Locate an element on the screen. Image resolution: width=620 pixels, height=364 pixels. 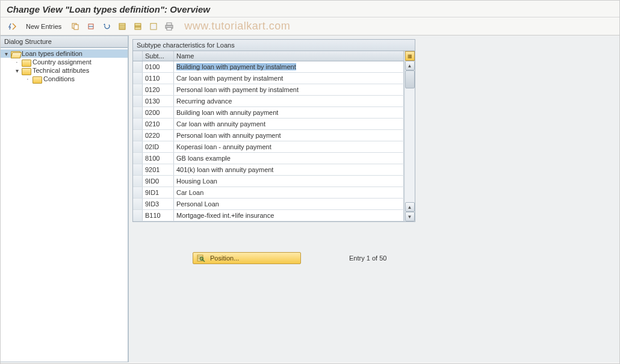
cell-name: GB loans example is located at coordinates (289, 158).